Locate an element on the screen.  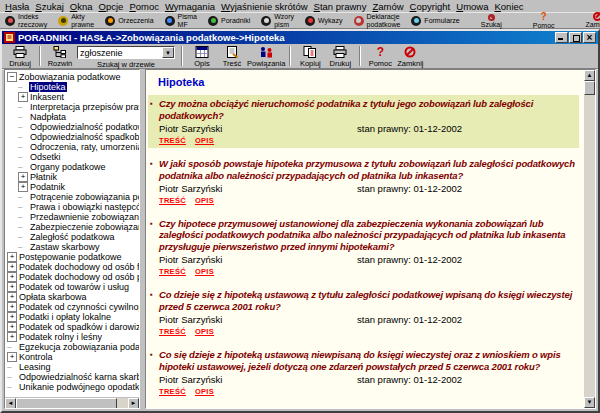
menu-item: Copyright is located at coordinates (430, 6).